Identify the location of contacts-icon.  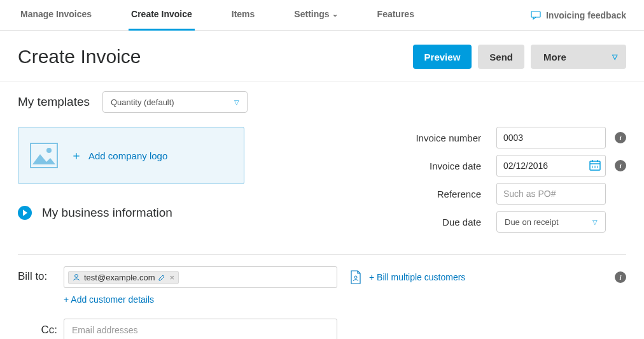
(356, 277).